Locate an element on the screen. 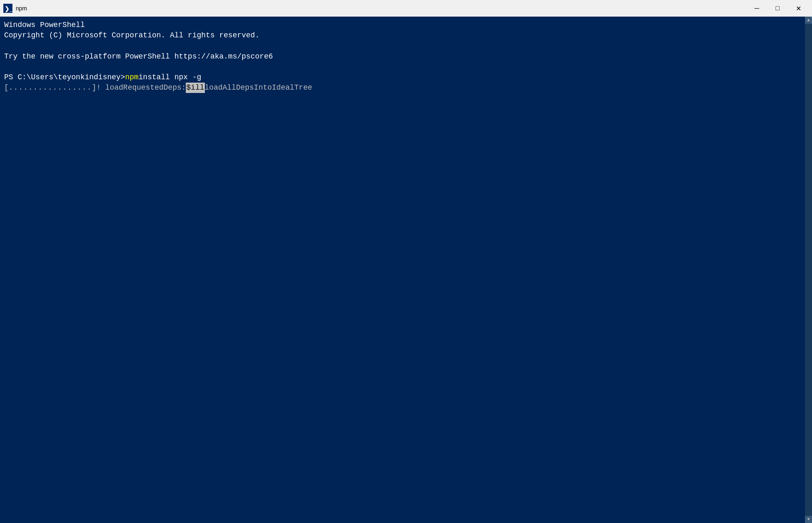  terminal-line-7: [ ................. ] ! loadRequestedDep… is located at coordinates (406, 88).